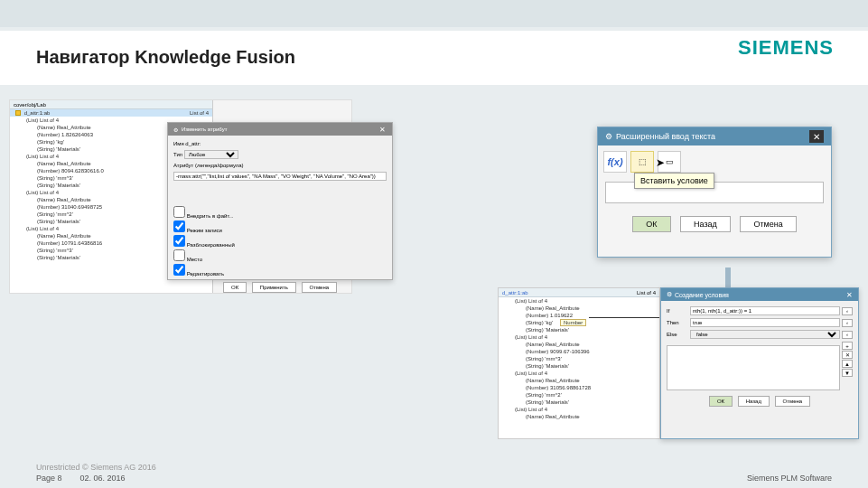 The image size is (868, 488). I want to click on if-input, so click(765, 311).